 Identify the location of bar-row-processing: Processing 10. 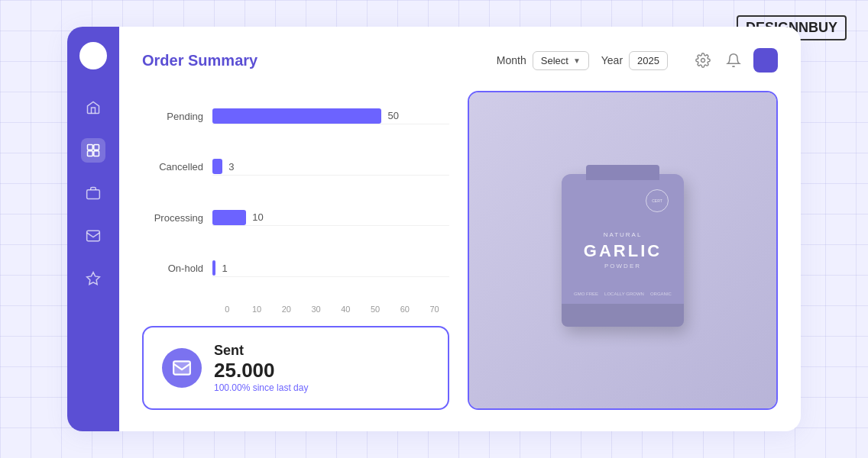
(296, 218).